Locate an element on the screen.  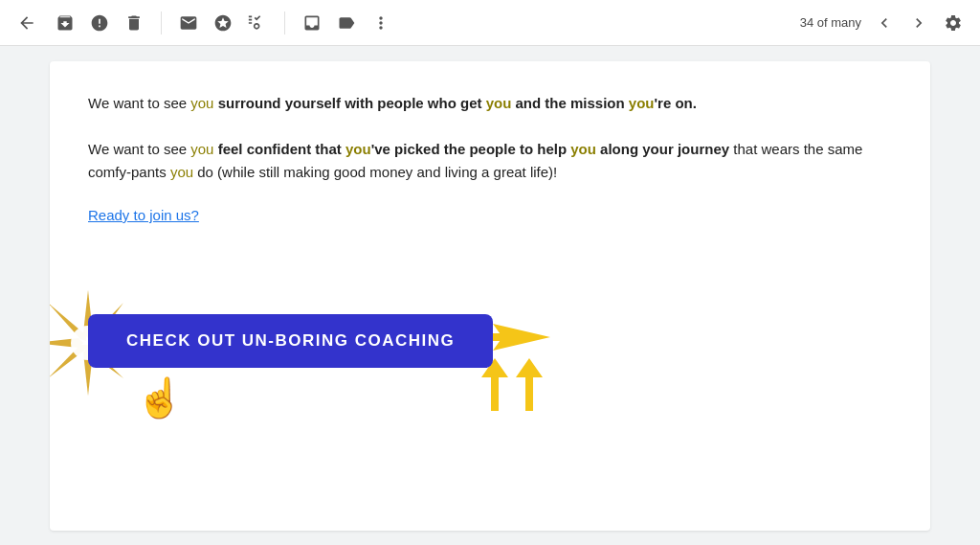
para1-rest: and the mission is located at coordinates (570, 103).